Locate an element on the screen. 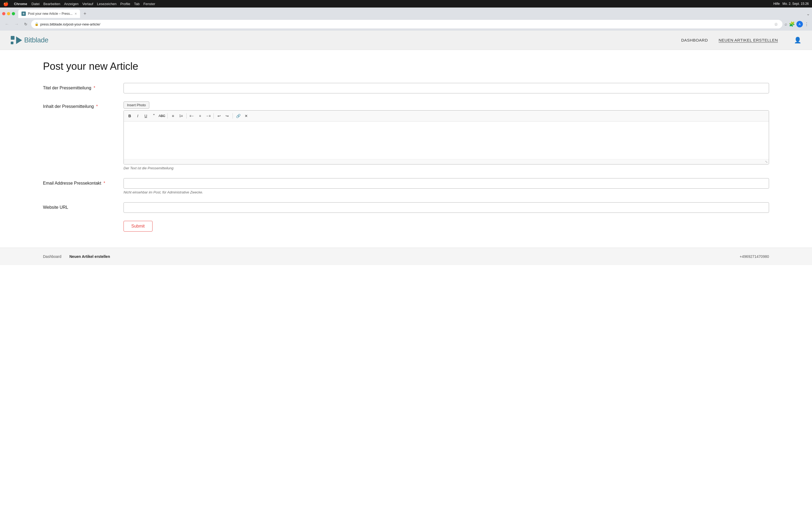 The height and width of the screenshot is (527, 812). email-required-marker: * is located at coordinates (104, 183).